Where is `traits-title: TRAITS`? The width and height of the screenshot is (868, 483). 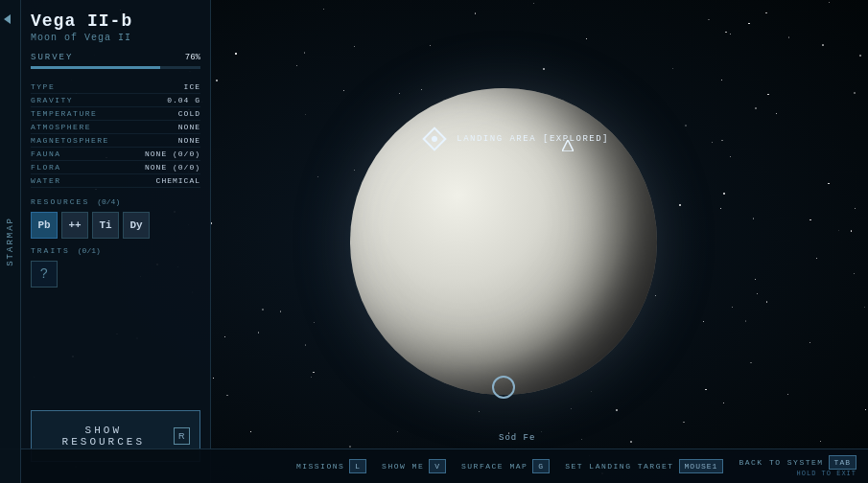
traits-title: TRAITS is located at coordinates (50, 251).